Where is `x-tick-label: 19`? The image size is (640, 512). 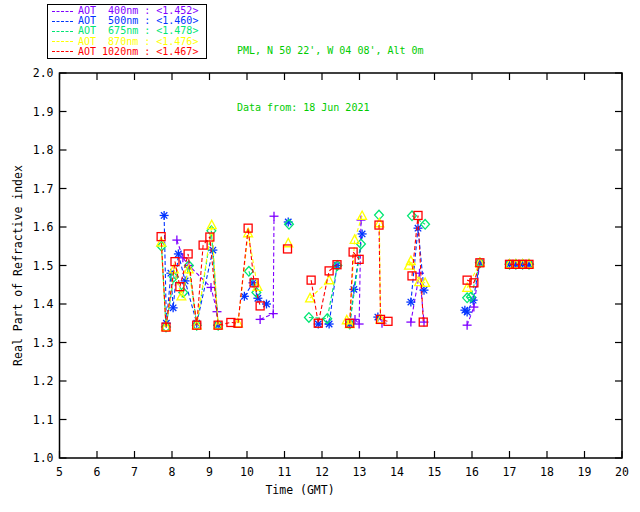
x-tick-label: 19 is located at coordinates (585, 472).